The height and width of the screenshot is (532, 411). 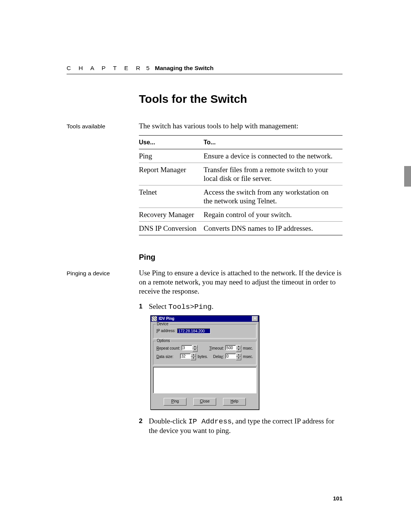 What do you see at coordinates (241, 282) in the screenshot?
I see `ping-intro: Use Ping to ensure a device is attached …` at bounding box center [241, 282].